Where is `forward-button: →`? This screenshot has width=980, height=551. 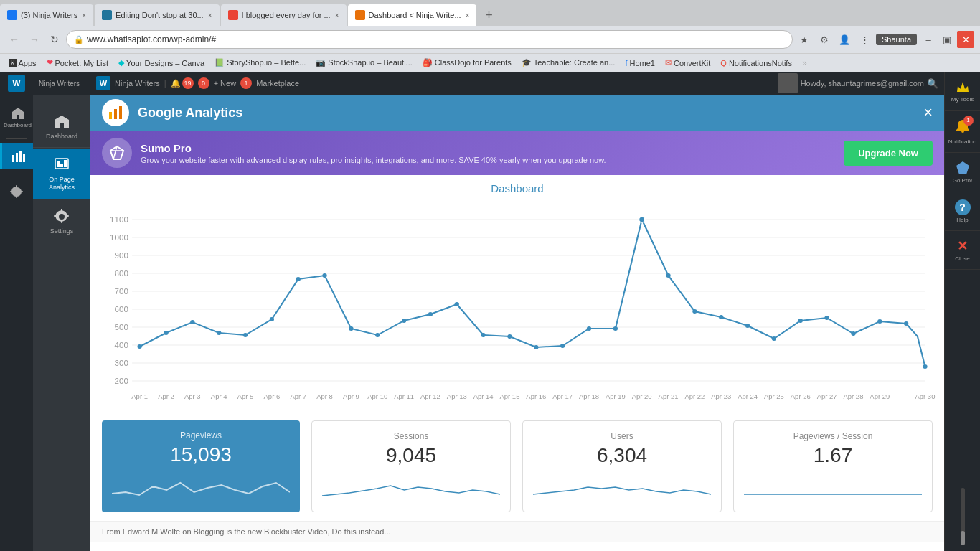 forward-button: → is located at coordinates (34, 39).